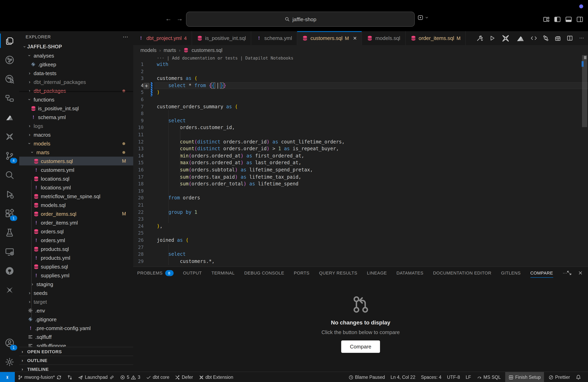 Image resolution: width=588 pixels, height=382 pixels. Describe the element at coordinates (76, 267) in the screenshot. I see `tree-item-supplies.sql: supplies.sql` at that location.